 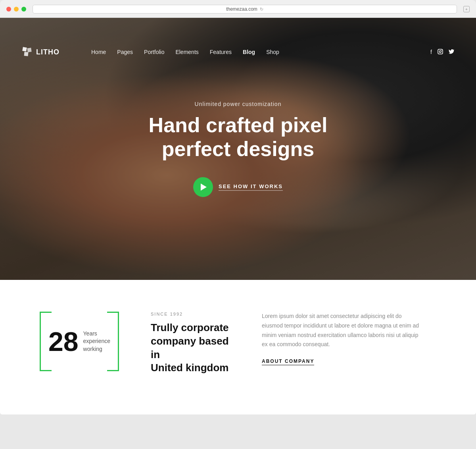 What do you see at coordinates (190, 368) in the screenshot?
I see `company-title-line3: United kingdom` at bounding box center [190, 368].